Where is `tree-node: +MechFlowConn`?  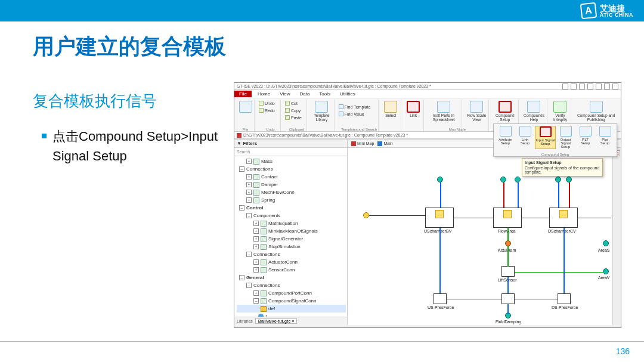
tree-node: +MechFlowConn is located at coordinates (291, 192).